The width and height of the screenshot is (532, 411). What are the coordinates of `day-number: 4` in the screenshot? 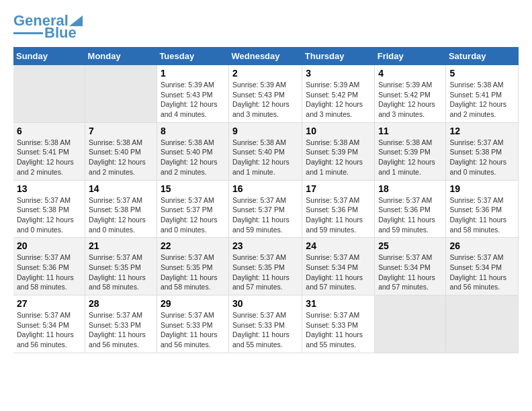 It's located at (410, 73).